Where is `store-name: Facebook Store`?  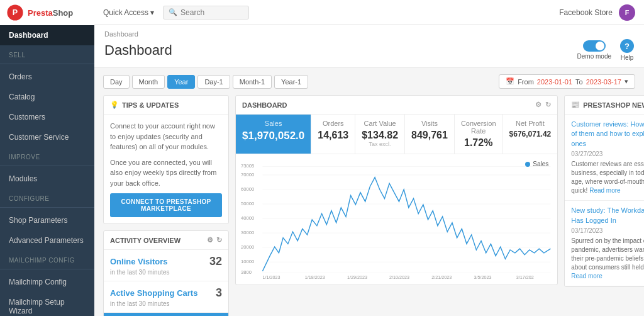
store-name: Facebook Store is located at coordinates (586, 13).